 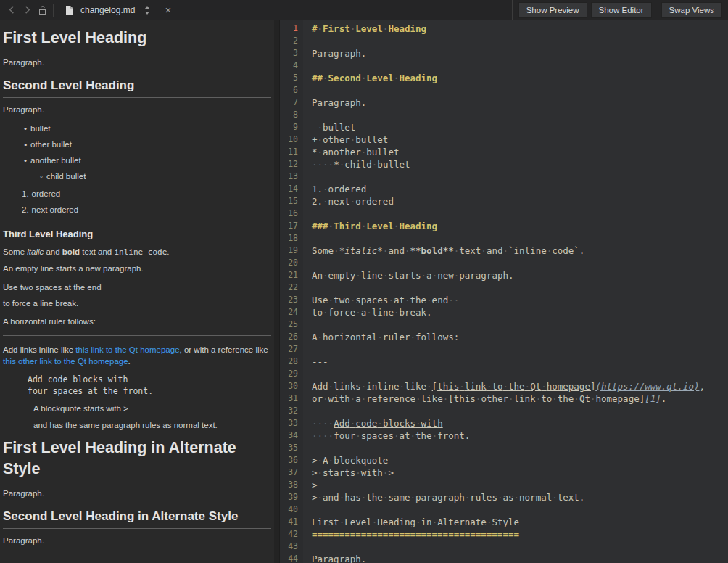 What do you see at coordinates (42, 10) in the screenshot?
I see `lock-icon` at bounding box center [42, 10].